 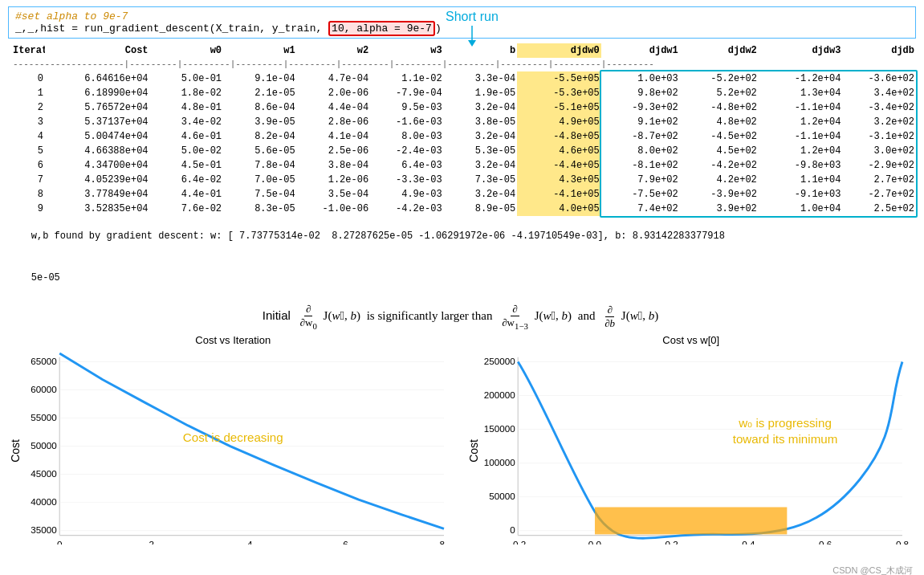 I want to click on formula-and: and, so click(x=587, y=316).